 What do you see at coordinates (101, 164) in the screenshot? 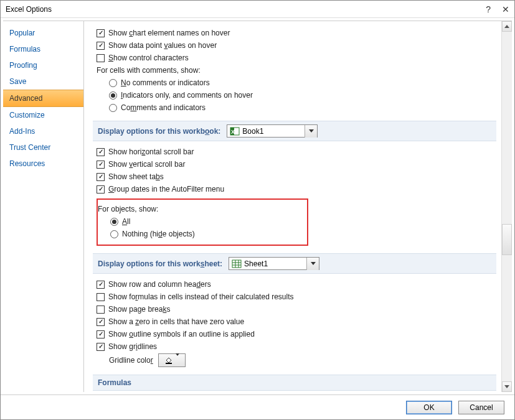
I see `checkbox-v-scroll` at bounding box center [101, 164].